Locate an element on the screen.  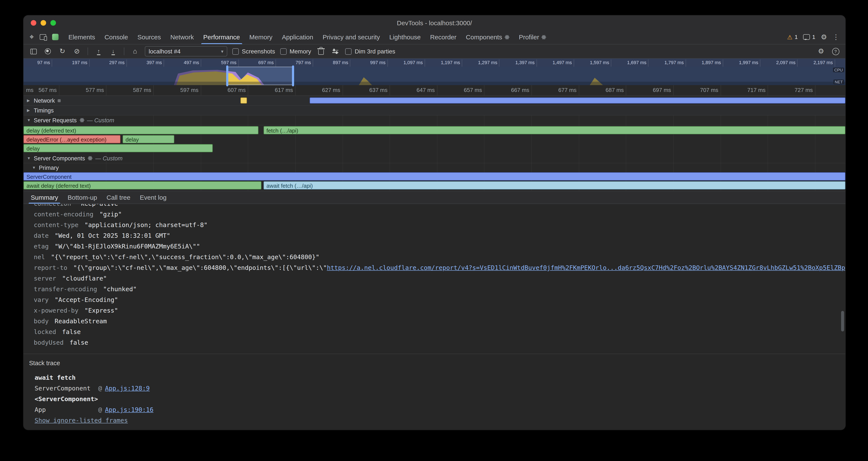
extension-icon is located at coordinates (55, 37).